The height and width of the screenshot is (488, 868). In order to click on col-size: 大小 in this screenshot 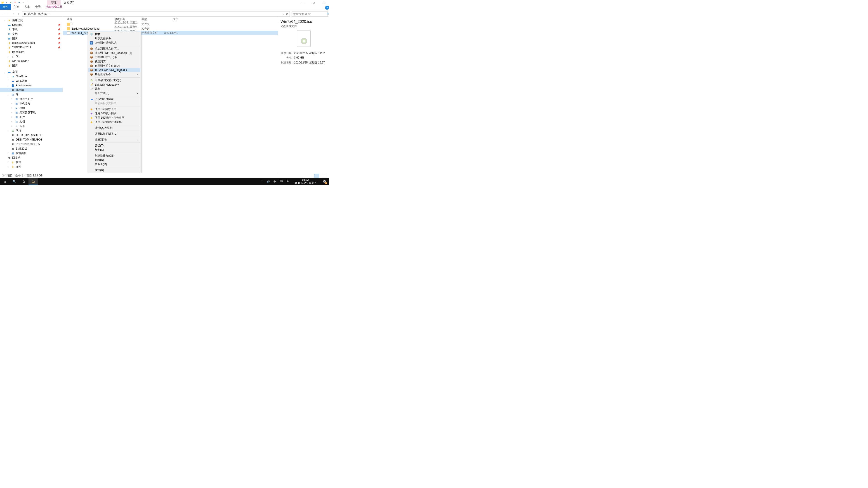, I will do `click(171, 20)`.